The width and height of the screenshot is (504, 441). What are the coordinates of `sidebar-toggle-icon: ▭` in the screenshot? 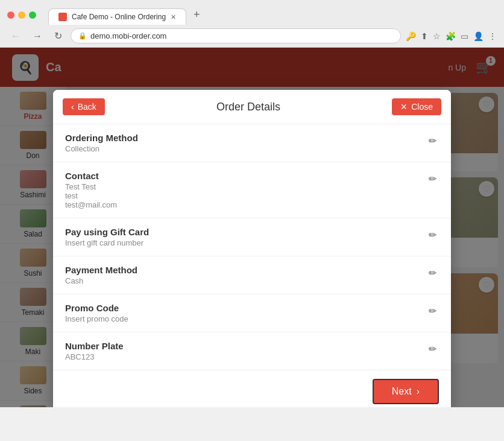 It's located at (464, 36).